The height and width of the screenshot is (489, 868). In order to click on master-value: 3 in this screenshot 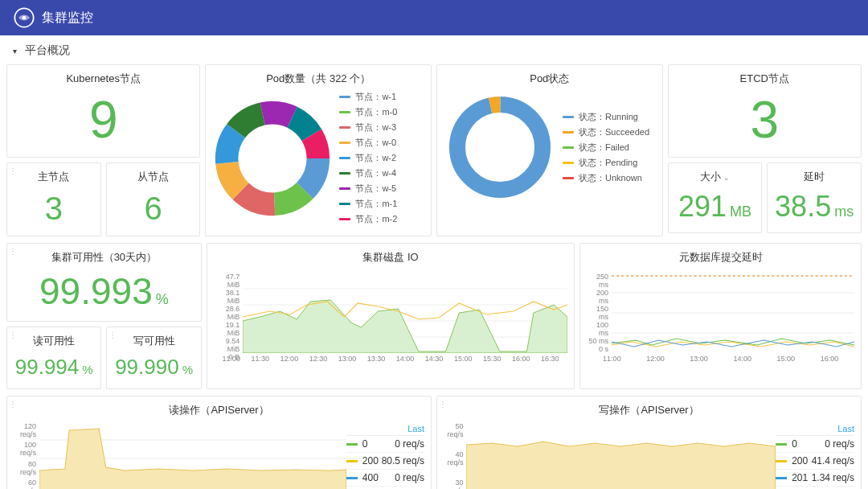, I will do `click(54, 212)`.